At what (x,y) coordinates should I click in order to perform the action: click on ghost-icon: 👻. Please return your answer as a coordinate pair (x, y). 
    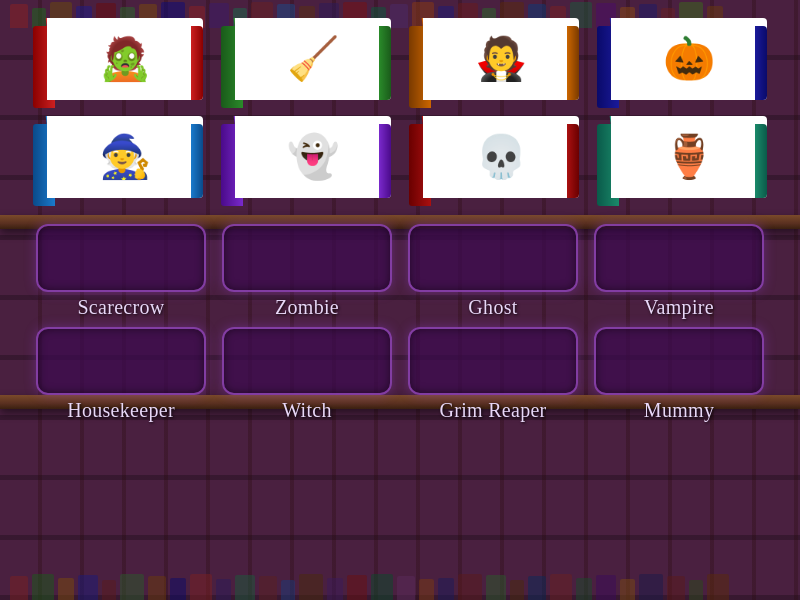
    Looking at the image, I should click on (313, 157).